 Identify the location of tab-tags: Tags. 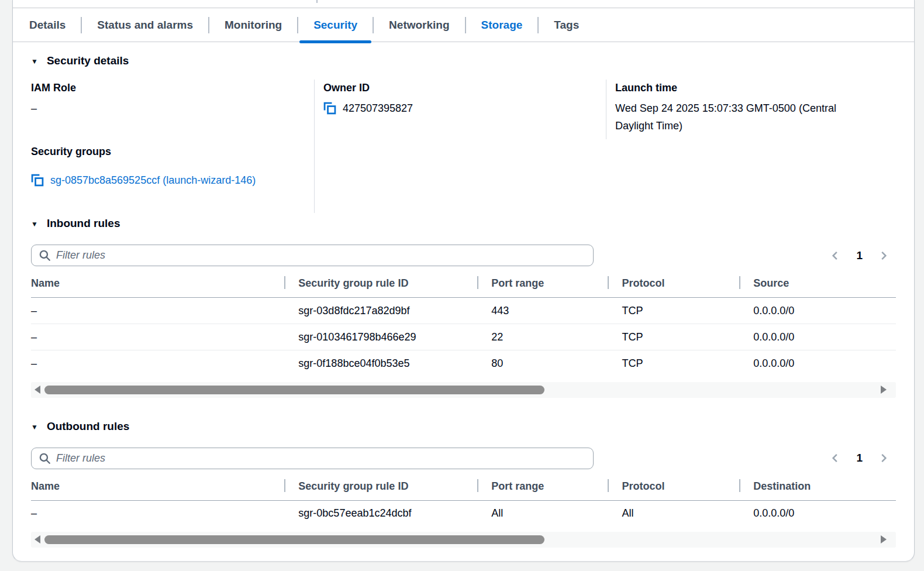
(566, 25).